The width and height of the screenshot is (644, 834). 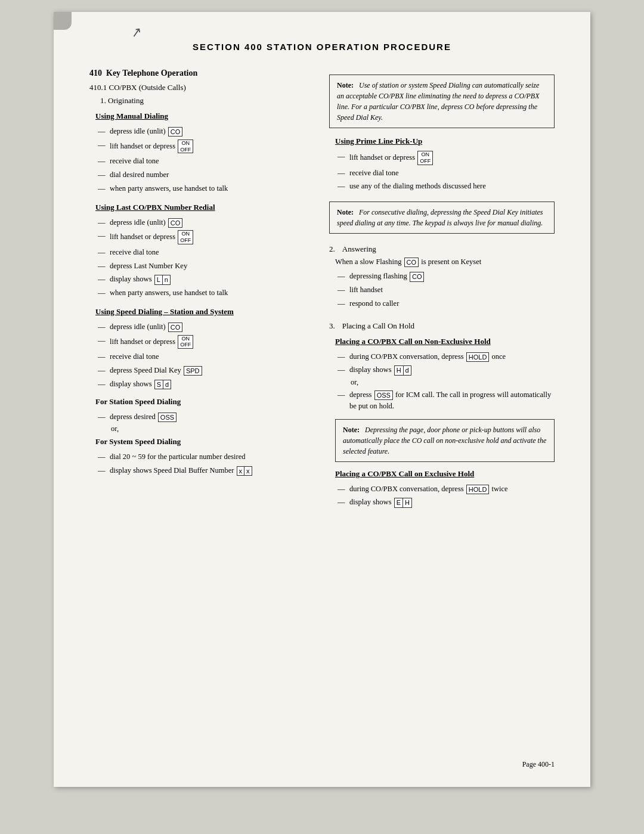 I want to click on list-item: display shows Speed Dial Buffer Number x…, so click(x=205, y=471).